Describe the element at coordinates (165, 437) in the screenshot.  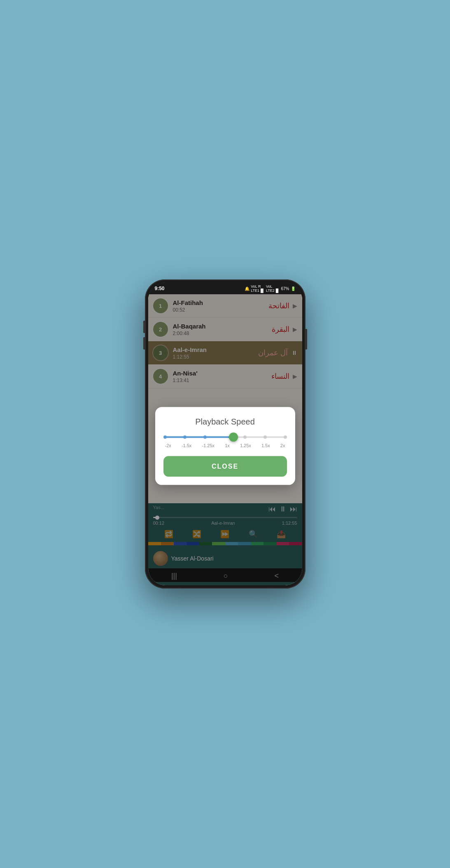
I see `speed-dot-minus2x` at that location.